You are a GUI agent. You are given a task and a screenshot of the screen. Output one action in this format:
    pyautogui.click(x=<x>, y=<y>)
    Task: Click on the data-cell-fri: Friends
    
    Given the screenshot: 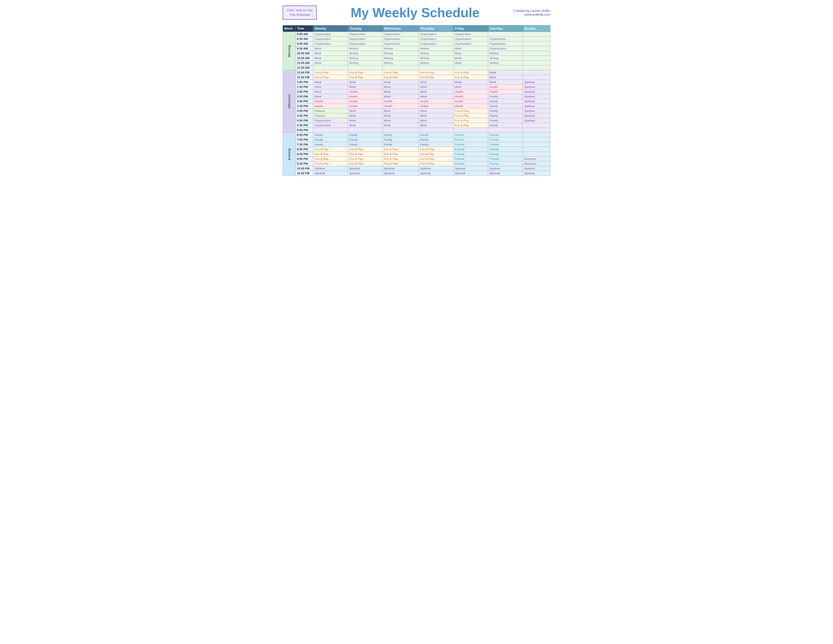 What is the action you would take?
    pyautogui.click(x=471, y=150)
    